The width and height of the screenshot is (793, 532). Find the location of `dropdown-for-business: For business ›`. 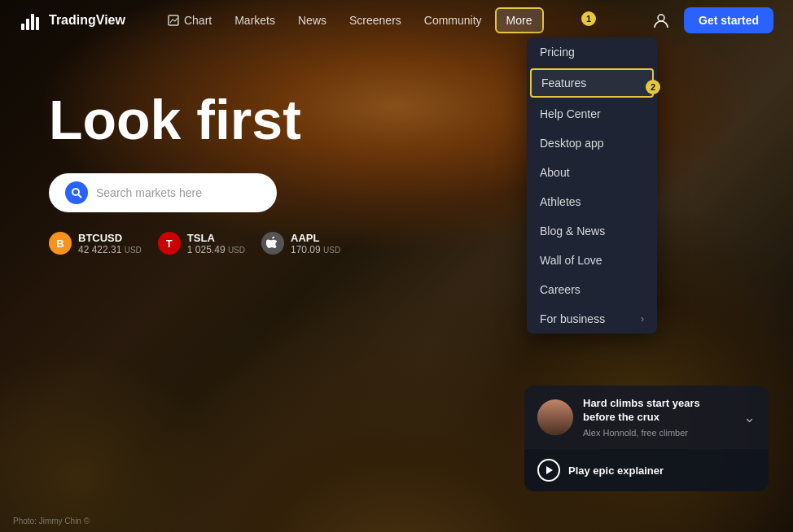

dropdown-for-business: For business › is located at coordinates (592, 319).